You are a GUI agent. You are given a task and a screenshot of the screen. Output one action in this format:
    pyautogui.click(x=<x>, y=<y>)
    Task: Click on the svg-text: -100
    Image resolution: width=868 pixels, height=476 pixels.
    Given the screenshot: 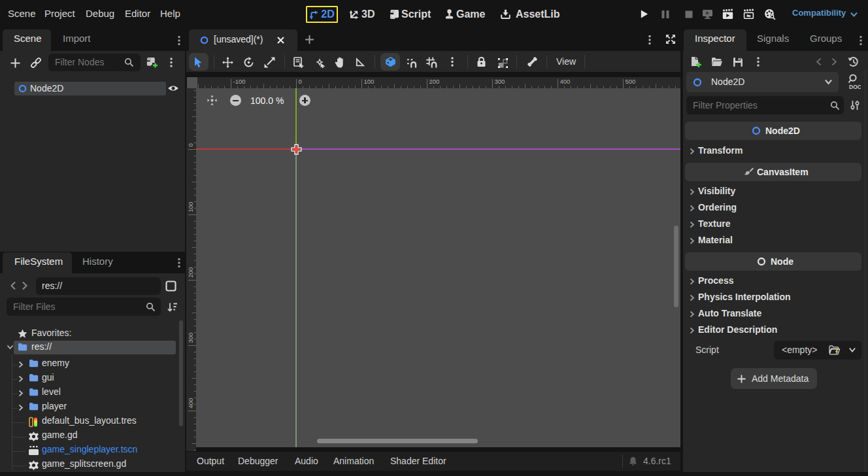 What is the action you would take?
    pyautogui.click(x=239, y=81)
    